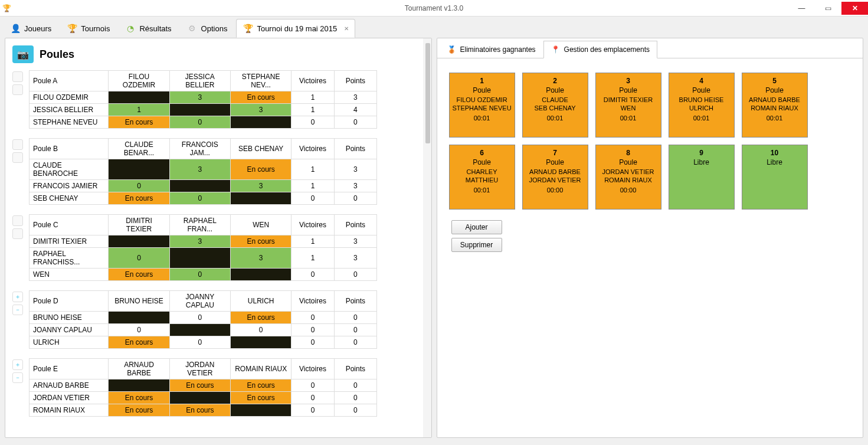  I want to click on delete-slot-button: Supprimer, so click(477, 245).